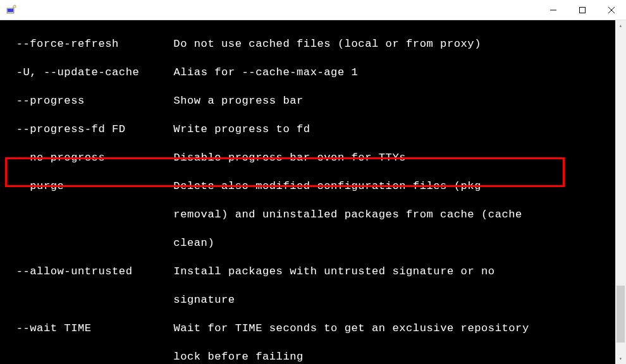 The height and width of the screenshot is (364, 626). What do you see at coordinates (309, 130) in the screenshot?
I see `option-line: --progress-fd FD Write progress to fd` at bounding box center [309, 130].